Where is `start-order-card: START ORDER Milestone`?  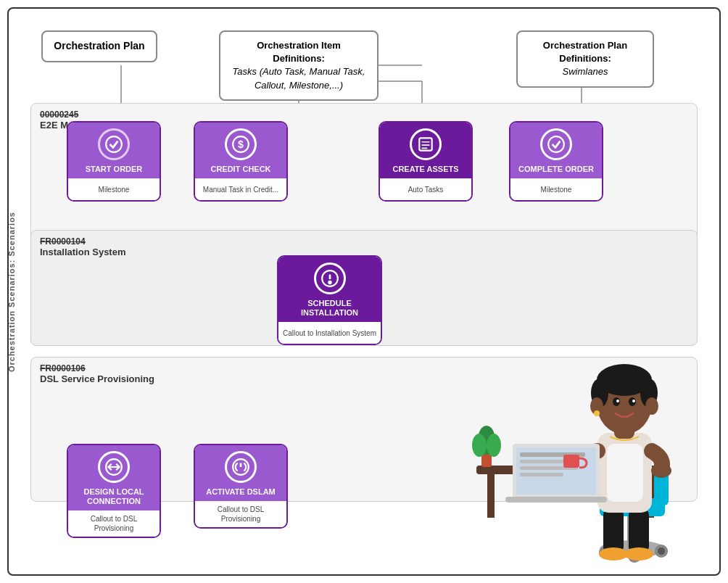 start-order-card: START ORDER Milestone is located at coordinates (114, 161).